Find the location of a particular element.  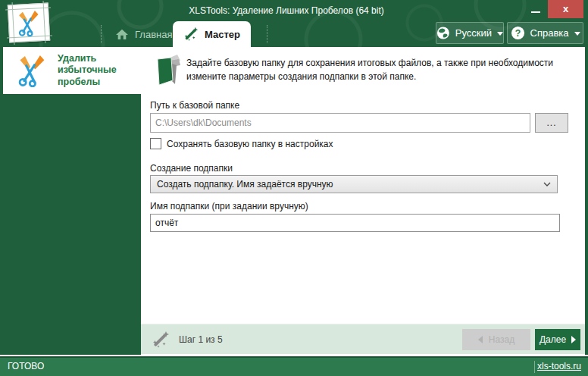

subfolder-name-label: Имя подпапки (при задании вручную) is located at coordinates (229, 206).